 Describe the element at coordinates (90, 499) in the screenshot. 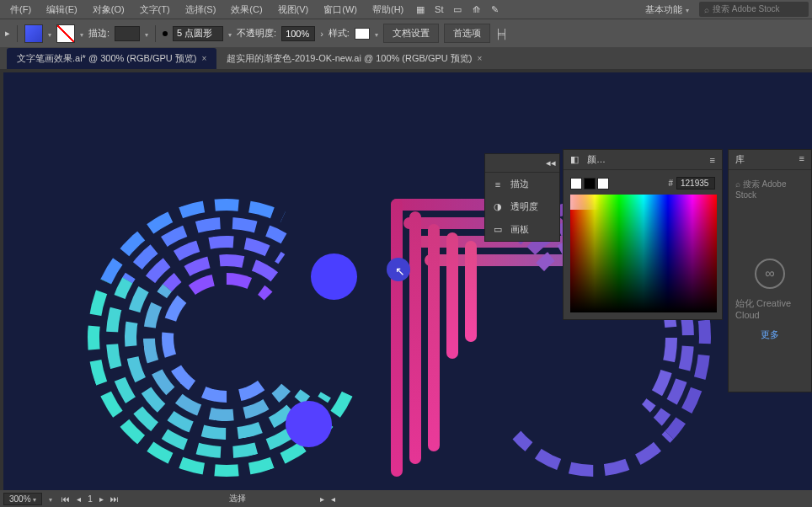

I see `artboard-nav: ⏮ ◂ 1 ▸ ⏭` at that location.